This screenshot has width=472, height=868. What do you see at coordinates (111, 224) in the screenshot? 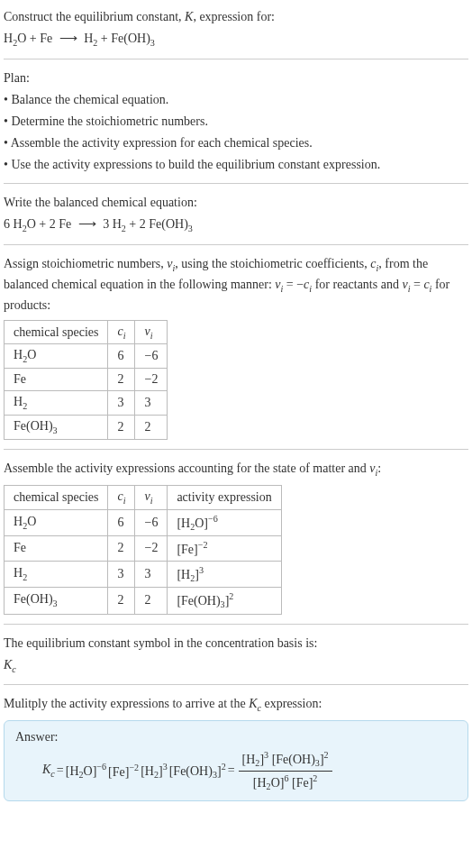
I see `bal-rhs: 3 H` at bounding box center [111, 224].